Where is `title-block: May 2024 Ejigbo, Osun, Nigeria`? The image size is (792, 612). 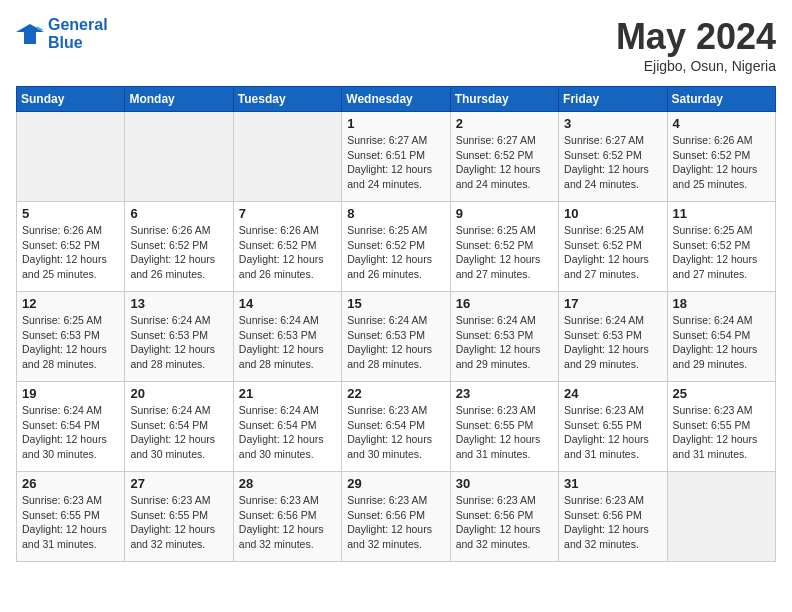
title-block: May 2024 Ejigbo, Osun, Nigeria is located at coordinates (696, 45).